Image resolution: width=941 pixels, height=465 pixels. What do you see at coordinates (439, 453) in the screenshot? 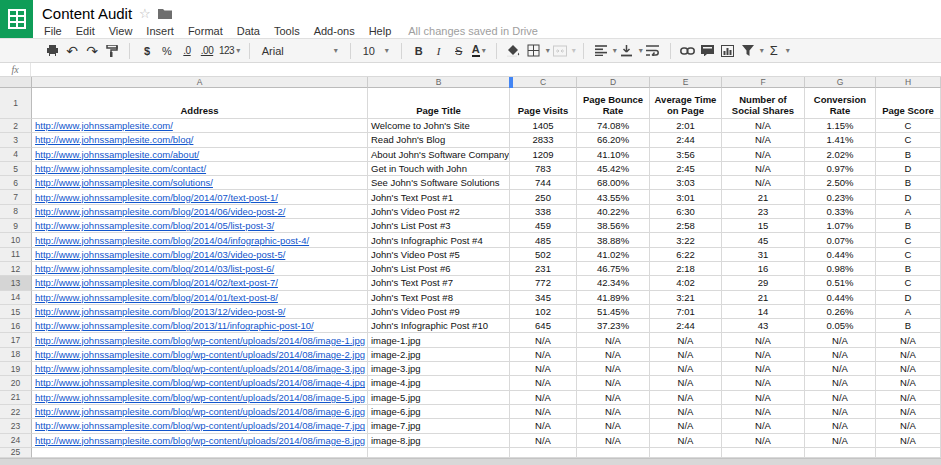
I see `cell-title` at bounding box center [439, 453].